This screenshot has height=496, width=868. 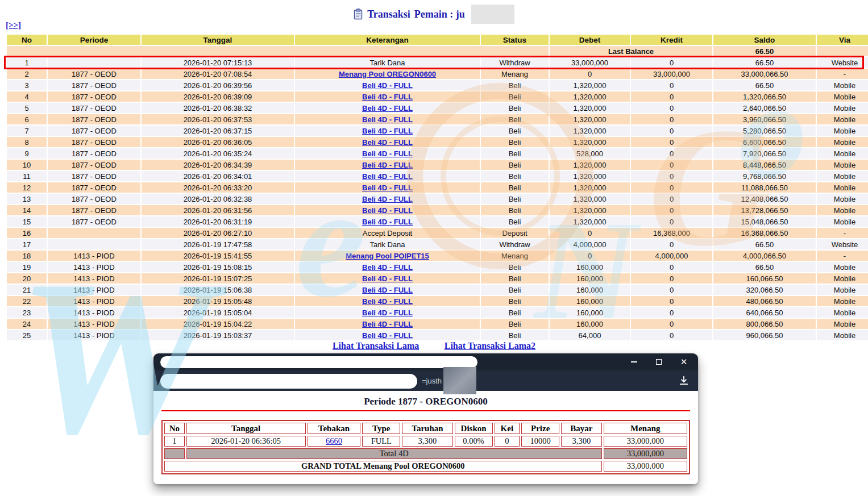 What do you see at coordinates (426, 362) in the screenshot?
I see `window-titlebar: ✕` at bounding box center [426, 362].